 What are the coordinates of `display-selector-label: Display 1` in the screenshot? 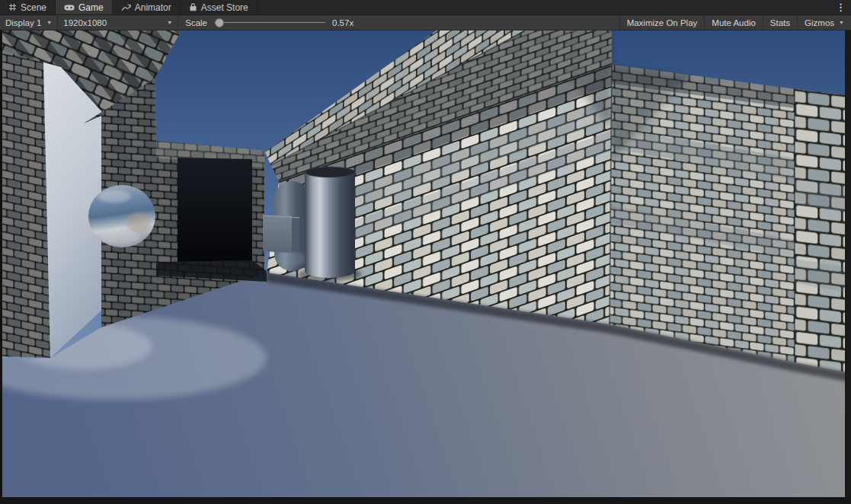 It's located at (23, 23).